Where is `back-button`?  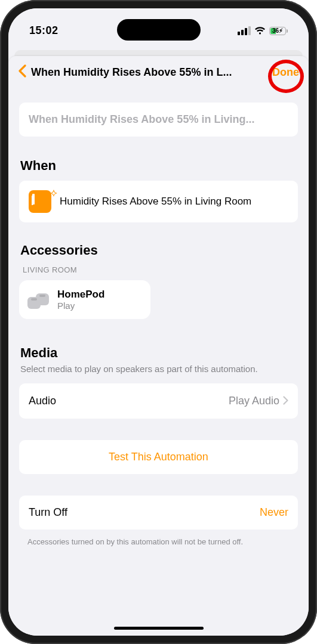 back-button is located at coordinates (22, 72).